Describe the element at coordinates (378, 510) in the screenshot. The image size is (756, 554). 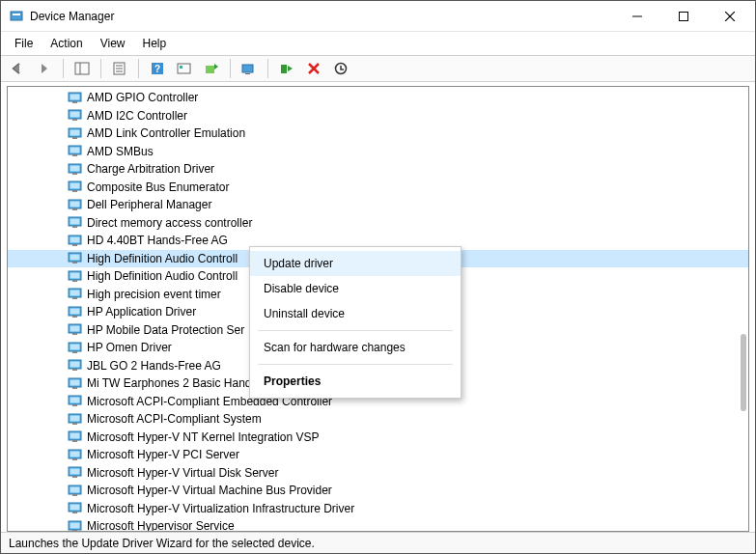
I see `device-tree-item: Microsoft Hyper-V Virtualization Infrast…` at that location.